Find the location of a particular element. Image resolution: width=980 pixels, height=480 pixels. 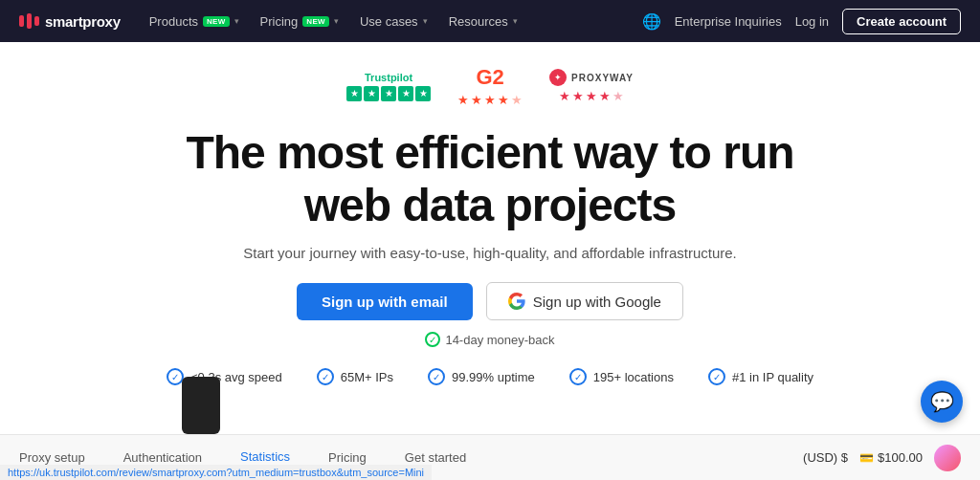

login-link: Log in is located at coordinates (812, 21).